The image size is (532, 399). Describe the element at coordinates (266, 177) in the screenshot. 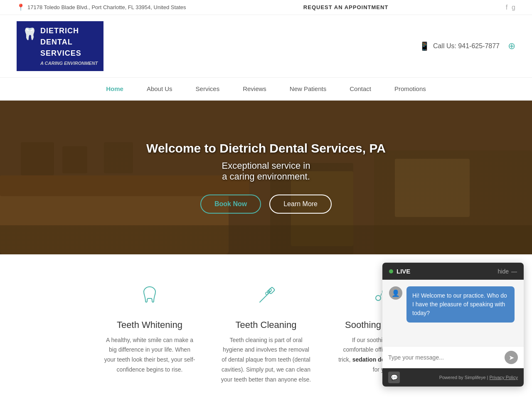

I see `hero-content: Welcome to Dietrich Dental Services, PA …` at that location.